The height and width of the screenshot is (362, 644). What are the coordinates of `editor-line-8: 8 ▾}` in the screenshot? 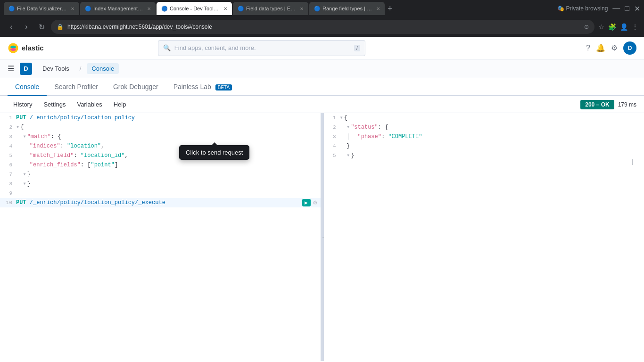 It's located at (160, 184).